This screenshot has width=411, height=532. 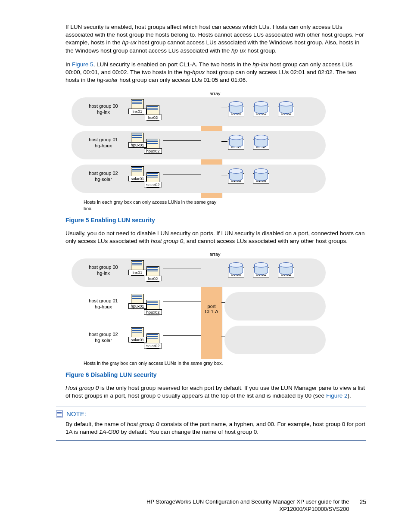 I want to click on figure6-caption: Figure 6 Disabling LUN security, so click(x=216, y=375).